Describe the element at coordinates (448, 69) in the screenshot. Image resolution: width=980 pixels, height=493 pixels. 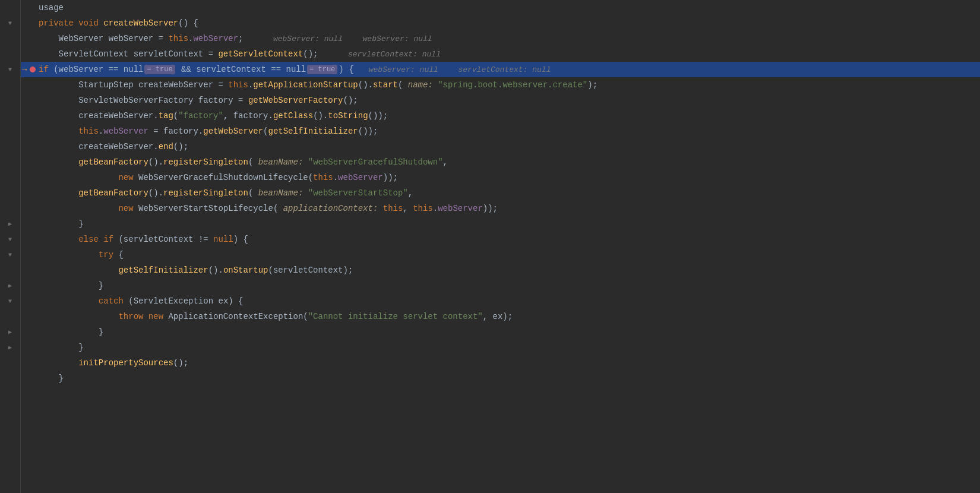
I see `space-hint-if2` at that location.